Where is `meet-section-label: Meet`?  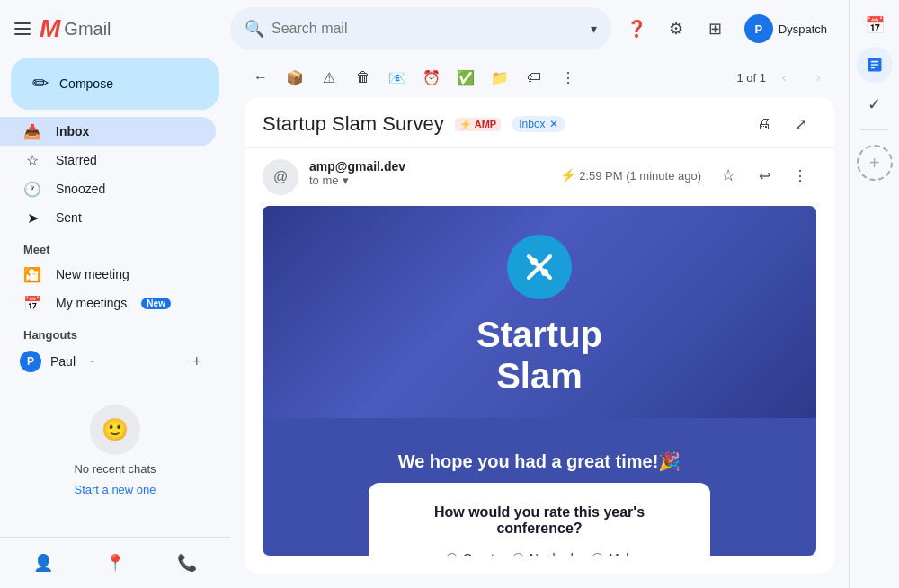
meet-section-label: Meet is located at coordinates (115, 246).